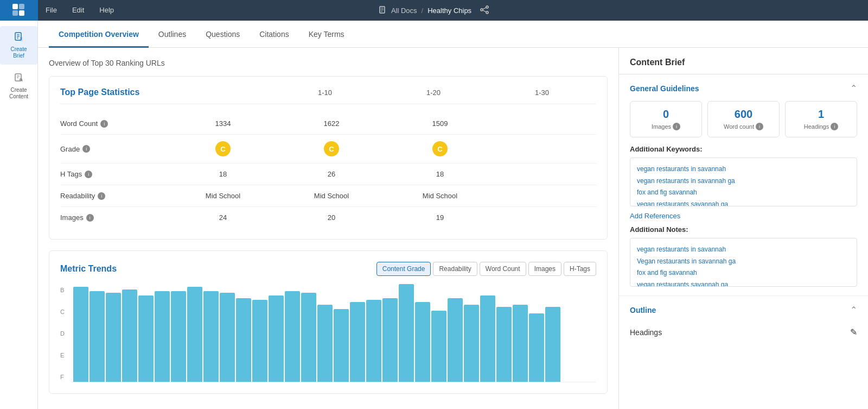  I want to click on trends-tab-content-grade: Content Grade, so click(404, 269).